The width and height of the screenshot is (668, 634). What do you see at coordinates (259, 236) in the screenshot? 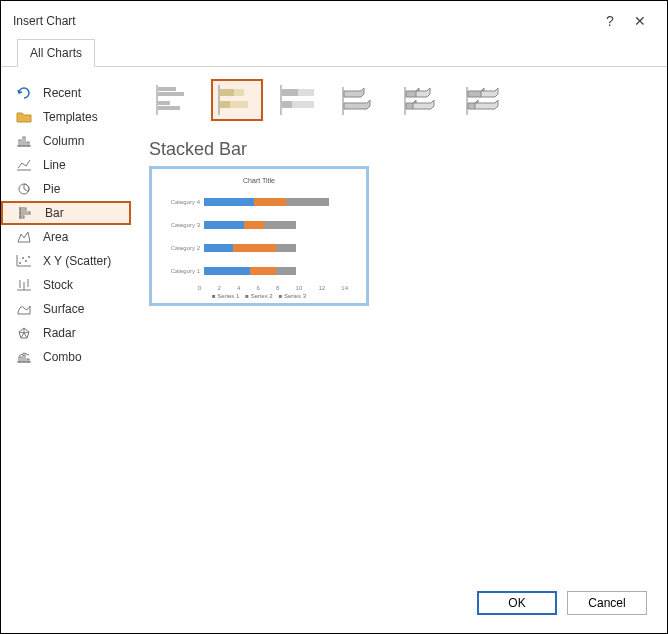
I see `preview-plot: Category 4 Category 3 Category 2 Categor…` at bounding box center [259, 236].